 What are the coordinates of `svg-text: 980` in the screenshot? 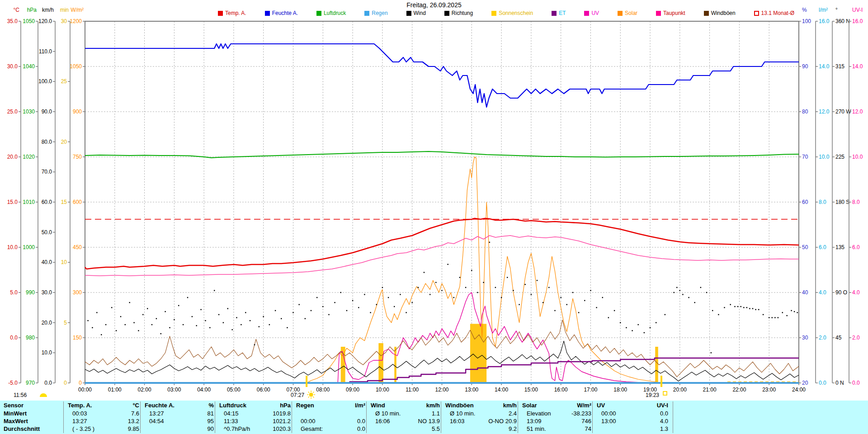 It's located at (30, 338).